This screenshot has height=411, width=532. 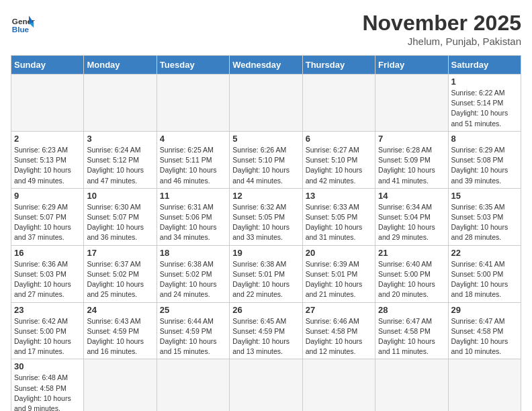 What do you see at coordinates (442, 23) in the screenshot?
I see `month-year: November 2025` at bounding box center [442, 23].